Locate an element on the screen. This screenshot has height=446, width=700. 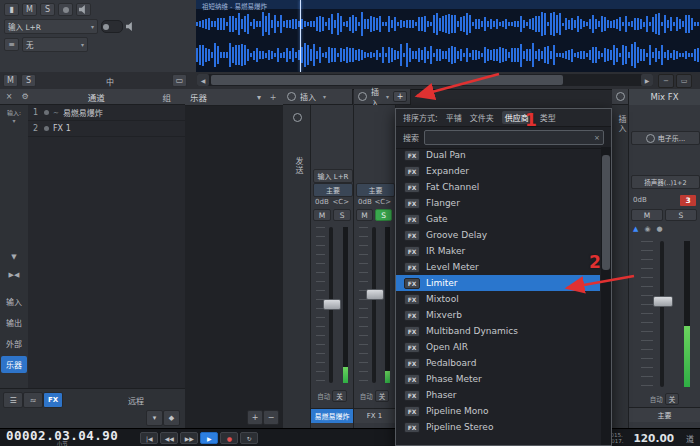
channel-list-row: 2 FX 1 is located at coordinates (106, 129).